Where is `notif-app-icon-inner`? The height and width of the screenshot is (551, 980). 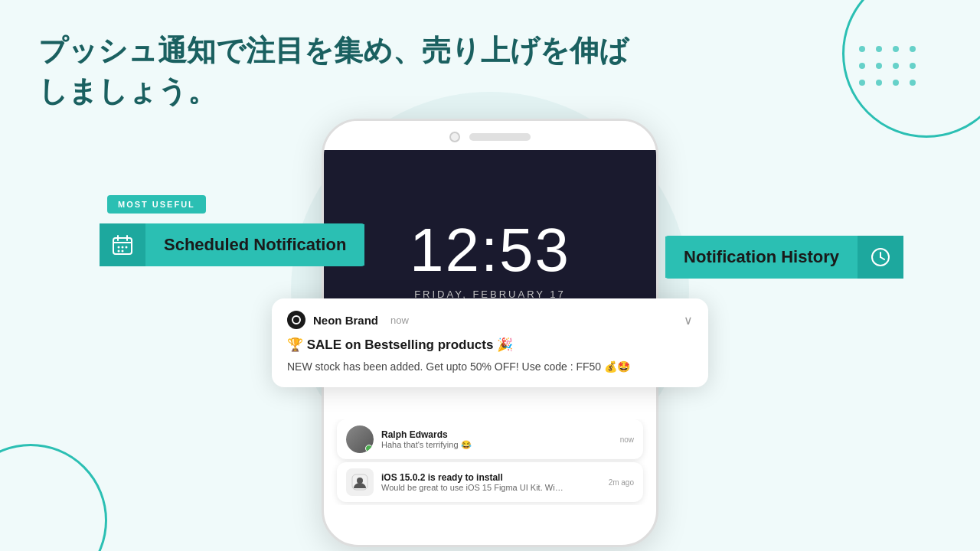
notif-app-icon-inner is located at coordinates (296, 320).